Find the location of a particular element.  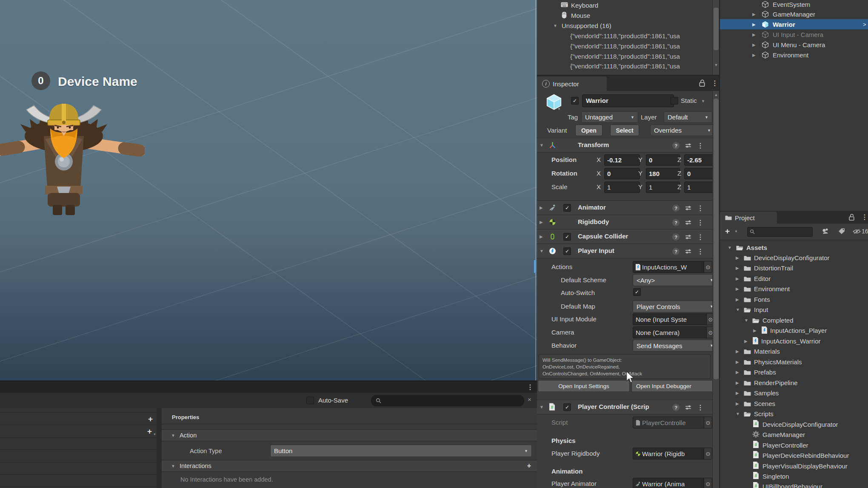

rotation-y-field: 180 is located at coordinates (663, 173).